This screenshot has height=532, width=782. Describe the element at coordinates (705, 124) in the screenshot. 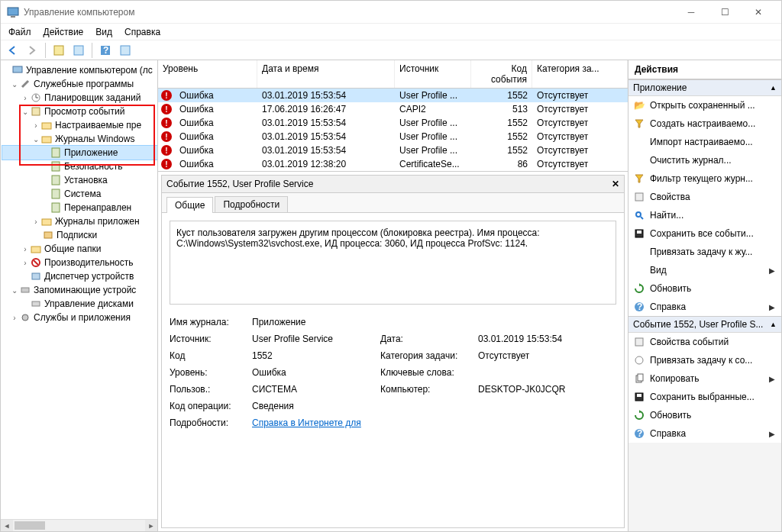

I see `action-create-custom-view: Создать настраиваемо...` at that location.